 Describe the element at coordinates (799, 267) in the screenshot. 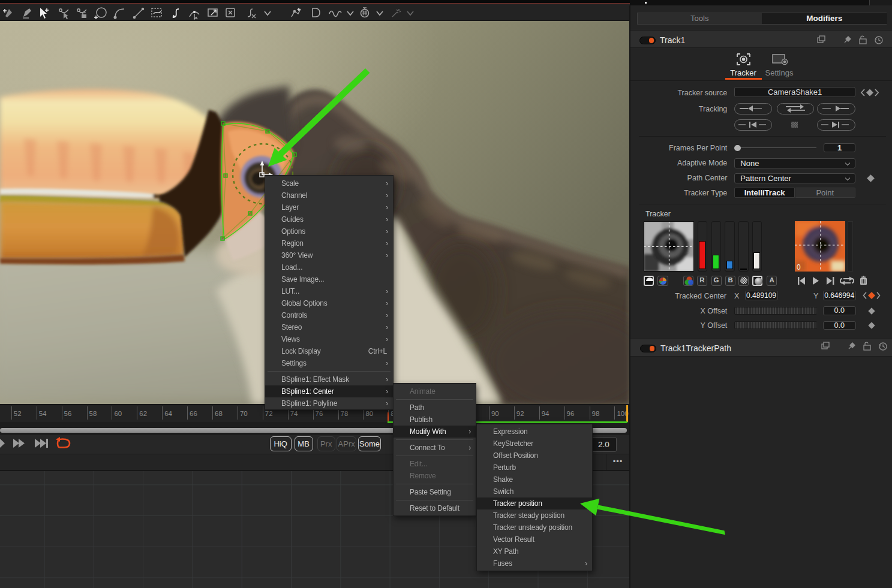

I see `svg-text: 0` at that location.